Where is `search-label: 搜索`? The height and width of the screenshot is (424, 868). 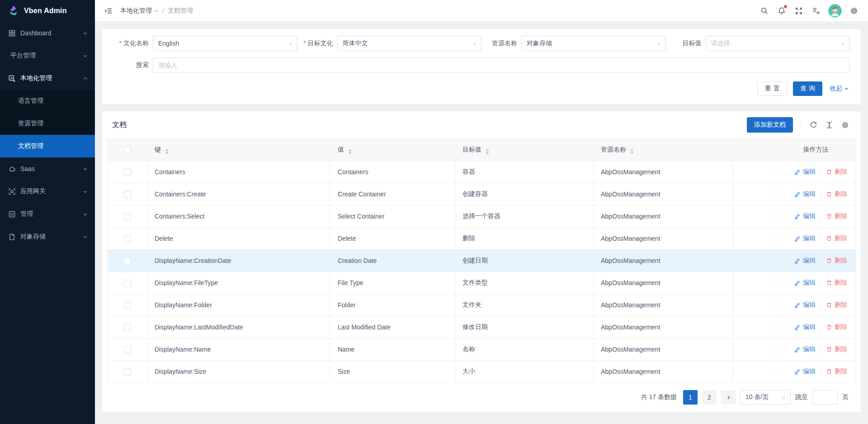 search-label: 搜索 is located at coordinates (133, 65).